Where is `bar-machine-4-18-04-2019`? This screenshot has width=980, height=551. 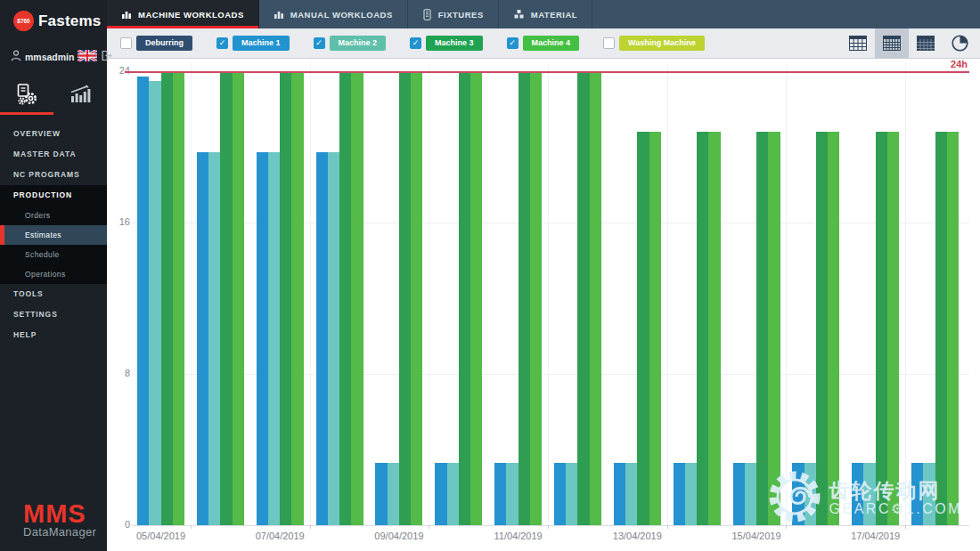
bar-machine-4-18-04-2019 is located at coordinates (953, 328).